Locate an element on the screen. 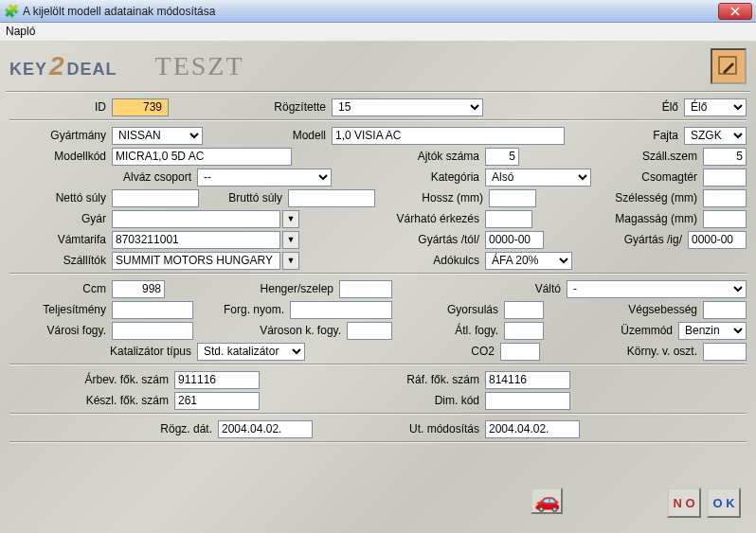 This screenshot has height=533, width=756. gyar-field is located at coordinates (196, 220).